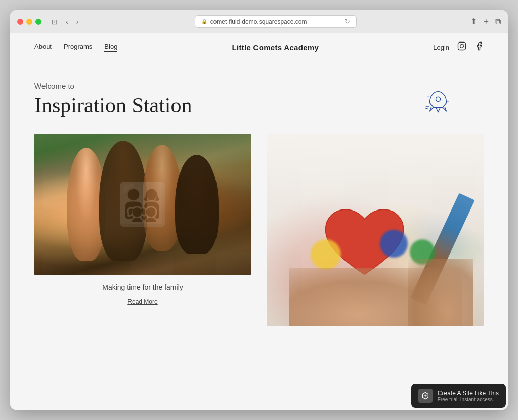 The width and height of the screenshot is (518, 420). I want to click on nav-programs: Programs, so click(78, 47).